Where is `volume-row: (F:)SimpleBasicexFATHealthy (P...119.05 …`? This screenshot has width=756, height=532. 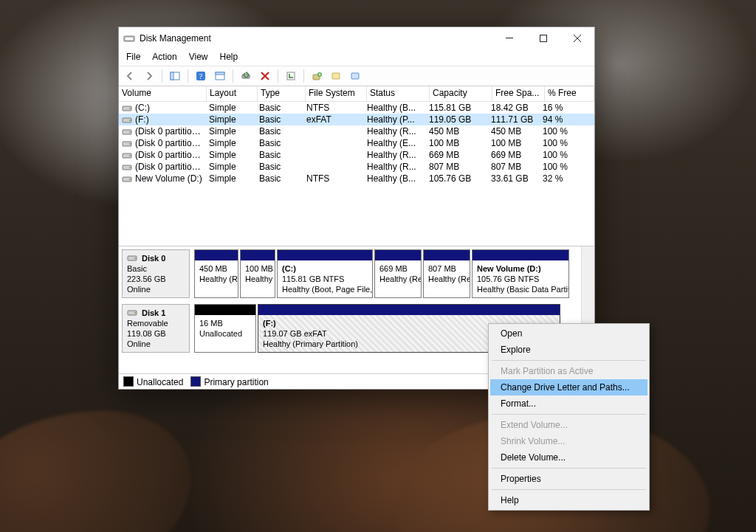 volume-row: (F:)SimpleBasicexFATHealthy (P...119.05 … is located at coordinates (357, 120).